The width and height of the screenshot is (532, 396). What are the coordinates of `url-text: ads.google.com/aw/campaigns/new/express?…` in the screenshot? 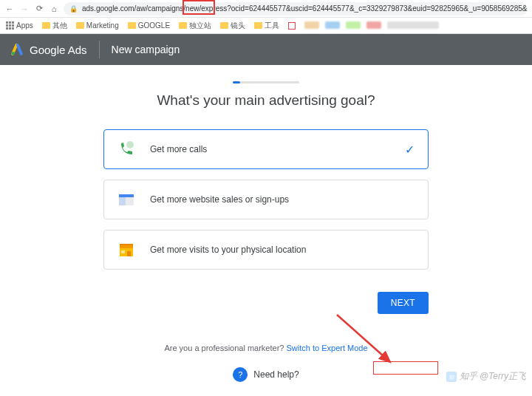 It's located at (304, 9).